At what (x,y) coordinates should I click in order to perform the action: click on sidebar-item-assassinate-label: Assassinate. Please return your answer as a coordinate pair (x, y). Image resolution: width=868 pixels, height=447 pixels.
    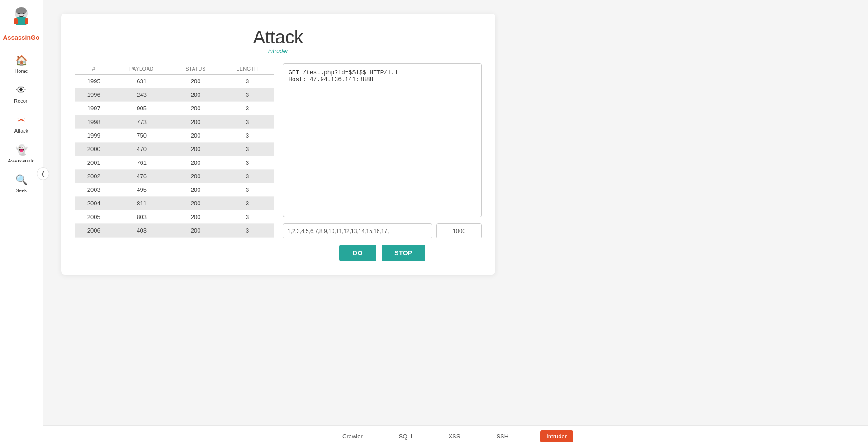
    Looking at the image, I should click on (21, 161).